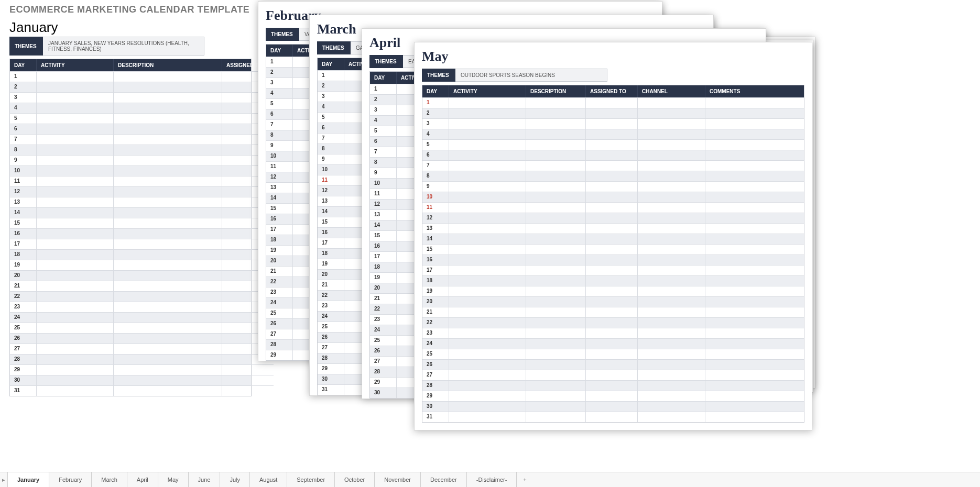  Describe the element at coordinates (393, 89) in the screenshot. I see `table-row: 1` at that location.